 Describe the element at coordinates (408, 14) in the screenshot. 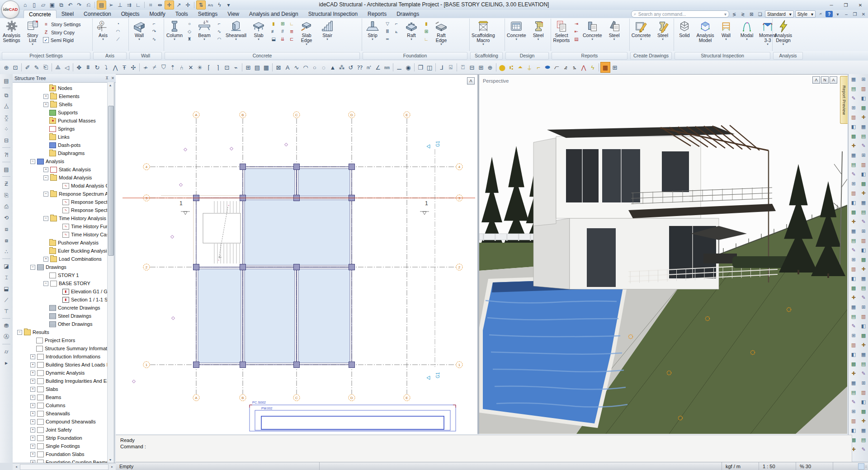

I see `tab-drawings: Drawings` at that location.